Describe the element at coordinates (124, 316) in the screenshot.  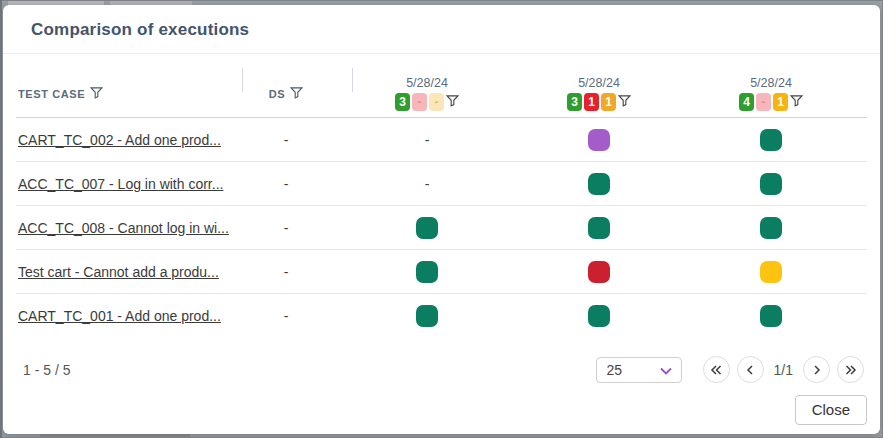
I see `test-case-link: CART_TC_001 - Add one prod...` at that location.